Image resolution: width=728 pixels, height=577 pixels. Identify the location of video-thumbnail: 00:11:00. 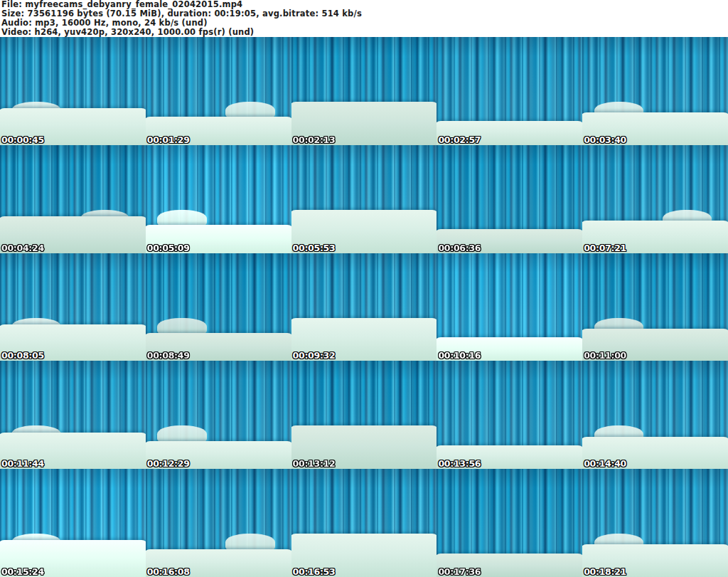
(655, 307).